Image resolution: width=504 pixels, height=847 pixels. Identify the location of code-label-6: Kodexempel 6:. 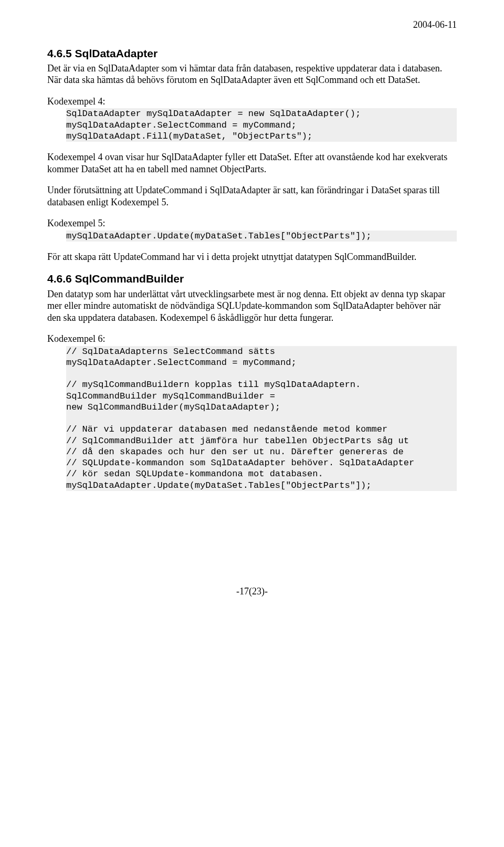
(252, 339).